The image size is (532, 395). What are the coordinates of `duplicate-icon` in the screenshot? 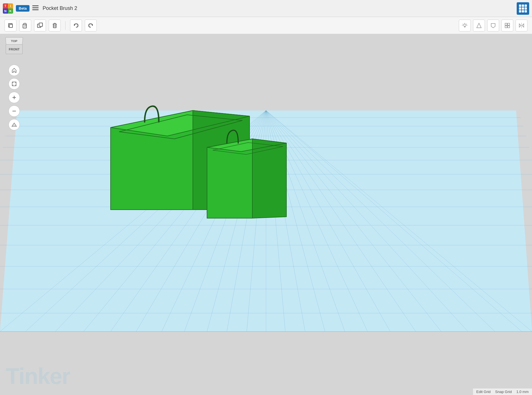 It's located at (40, 26).